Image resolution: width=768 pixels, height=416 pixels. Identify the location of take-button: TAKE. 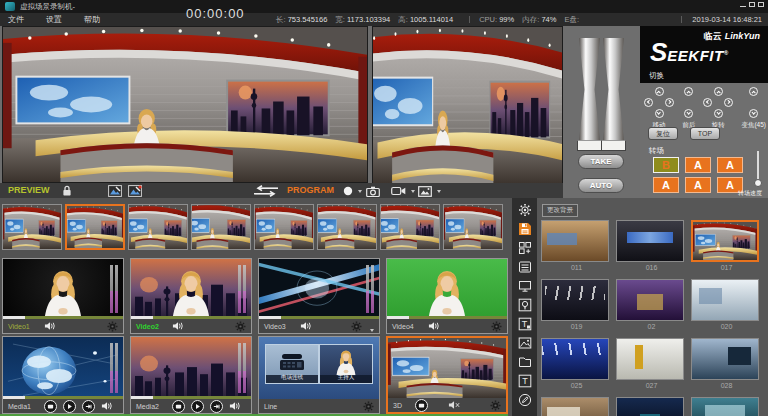
(601, 162).